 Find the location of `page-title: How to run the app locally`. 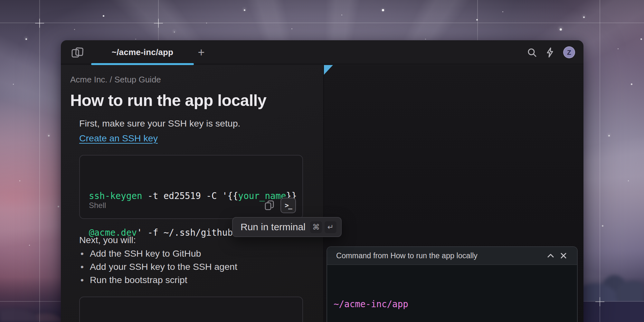

page-title: How to run the app locally is located at coordinates (197, 100).